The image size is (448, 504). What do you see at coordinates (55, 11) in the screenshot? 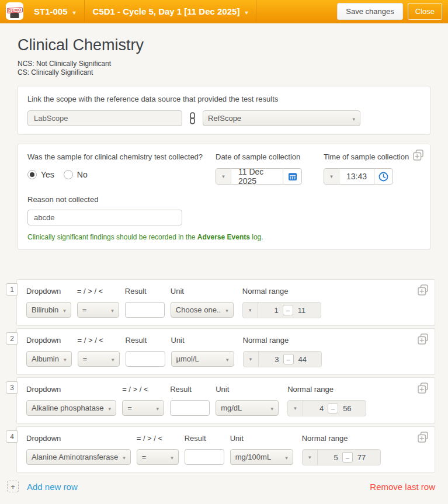
I see `subject-dropdown: ST1-005` at bounding box center [55, 11].